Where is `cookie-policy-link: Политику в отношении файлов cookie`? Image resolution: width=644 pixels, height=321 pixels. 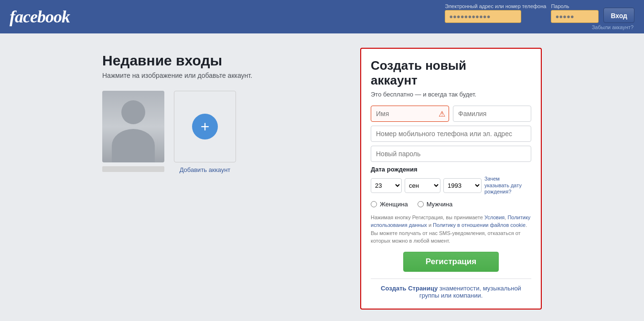
cookie-policy-link: Политику в отношении файлов cookie is located at coordinates (479, 225).